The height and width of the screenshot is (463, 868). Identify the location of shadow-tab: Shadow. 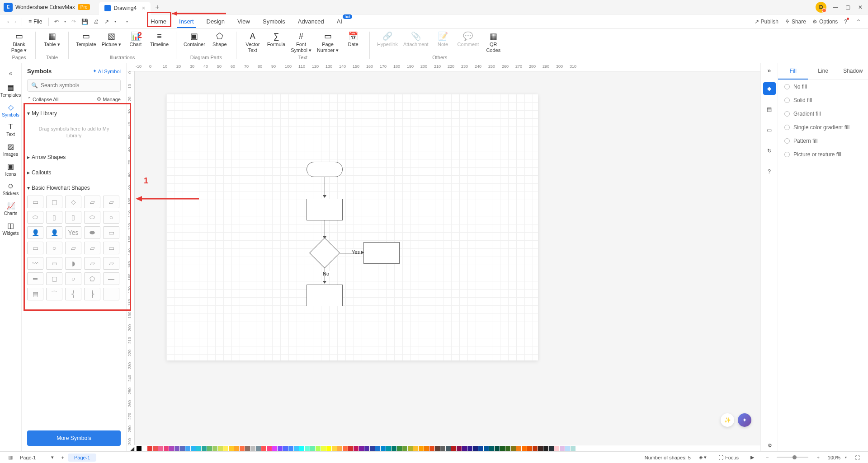
(853, 71).